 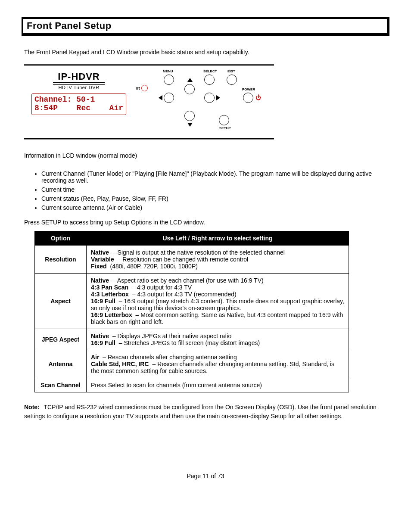 I want to click on row-settings: Native – Aspect ratio set by each channe…, so click(x=218, y=302).